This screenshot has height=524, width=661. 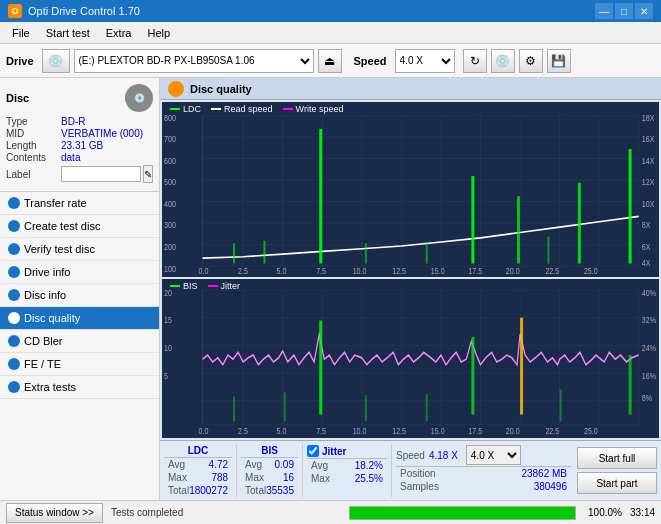 What do you see at coordinates (52, 318) in the screenshot?
I see `nav-label-disc-quality: Disc quality` at bounding box center [52, 318].